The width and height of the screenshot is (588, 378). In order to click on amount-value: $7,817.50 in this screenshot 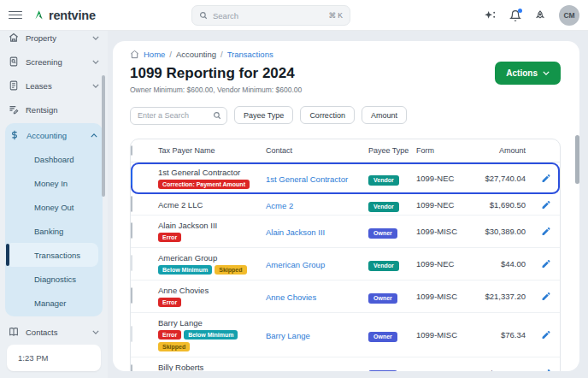, I will do `click(503, 370)`.